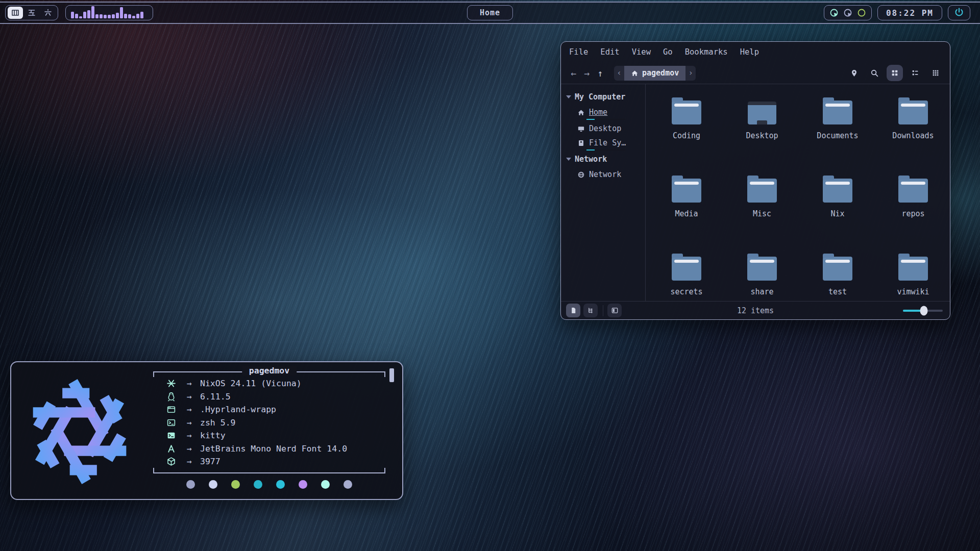 This screenshot has width=980, height=551. I want to click on location-button, so click(854, 73).